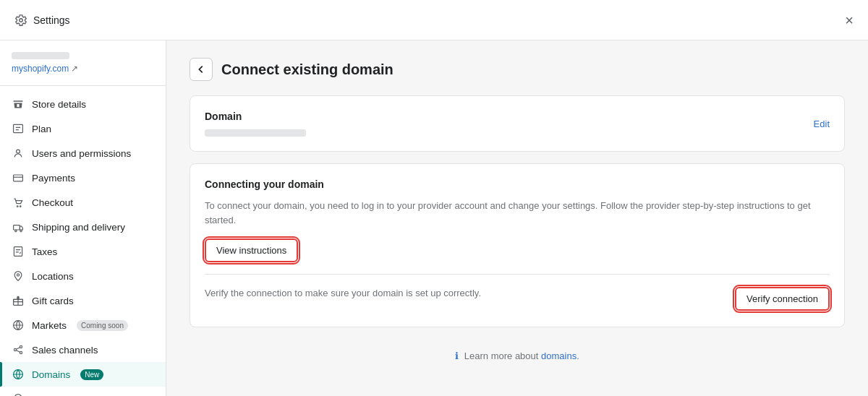  Describe the element at coordinates (82, 104) in the screenshot. I see `sidebar-item-store-details: Store details` at that location.